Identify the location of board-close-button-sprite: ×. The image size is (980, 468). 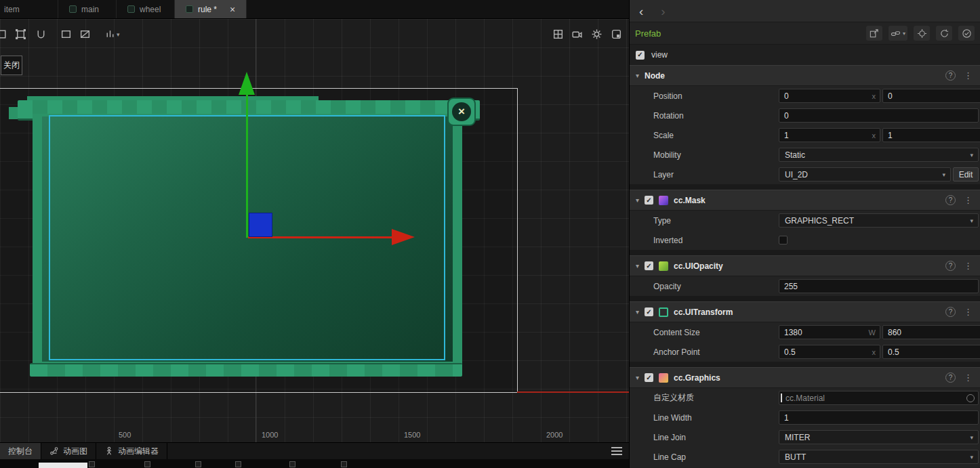
(462, 112).